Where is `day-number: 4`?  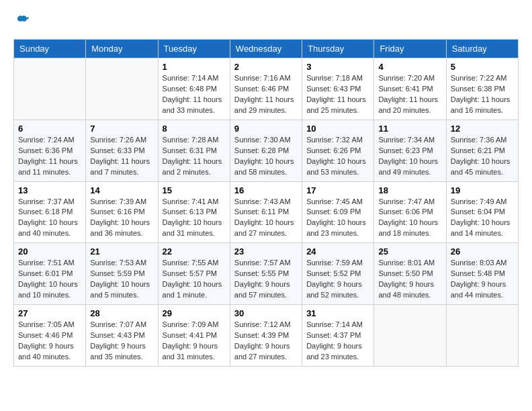
day-number: 4 is located at coordinates (410, 67).